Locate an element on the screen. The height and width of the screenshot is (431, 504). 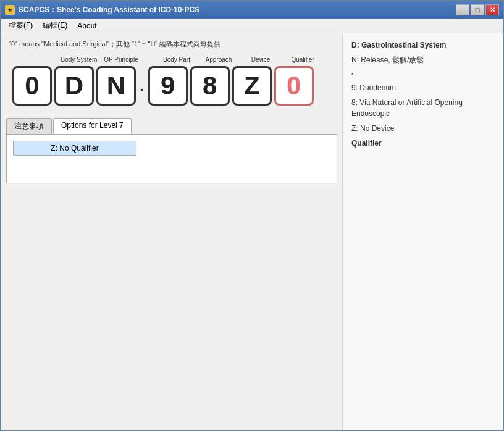
right-line-2: N: Release, 鬆解/放鬆 is located at coordinates (422, 60).